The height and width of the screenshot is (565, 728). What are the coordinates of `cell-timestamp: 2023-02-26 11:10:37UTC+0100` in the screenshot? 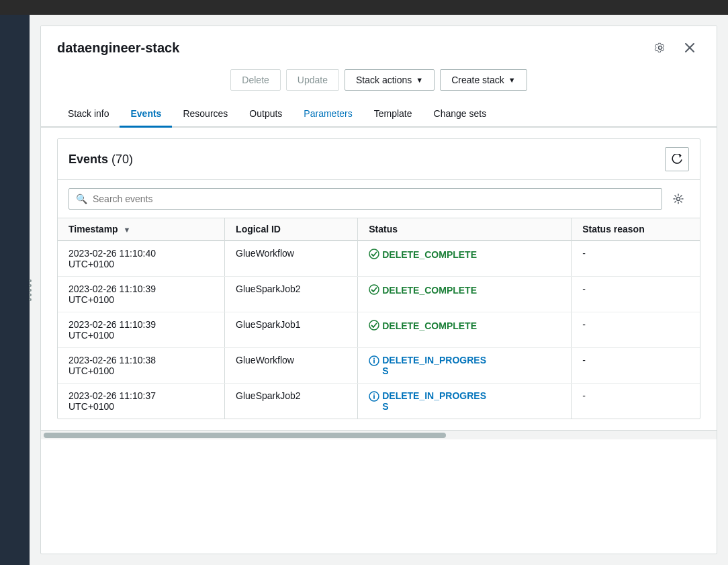 It's located at (141, 402).